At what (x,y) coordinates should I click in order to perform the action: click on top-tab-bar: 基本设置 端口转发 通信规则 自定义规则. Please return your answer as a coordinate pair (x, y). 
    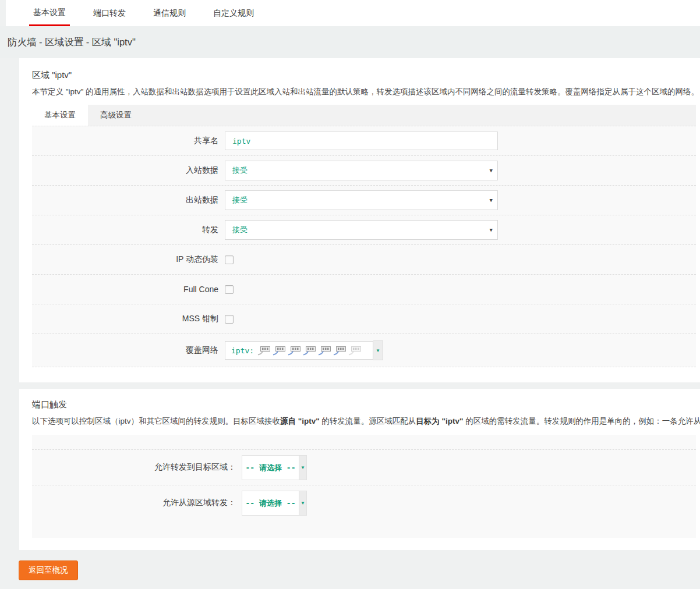
    Looking at the image, I should click on (353, 13).